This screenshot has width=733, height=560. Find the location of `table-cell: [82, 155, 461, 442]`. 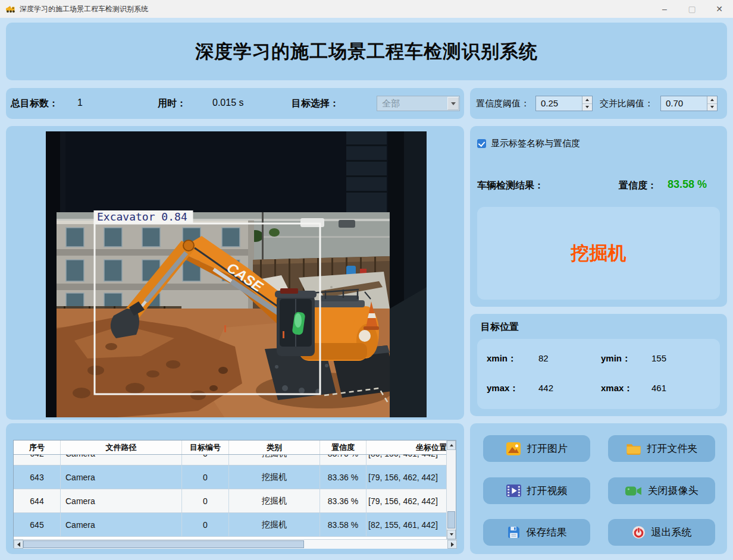

table-cell: [82, 155, 461, 442] is located at coordinates (407, 524).